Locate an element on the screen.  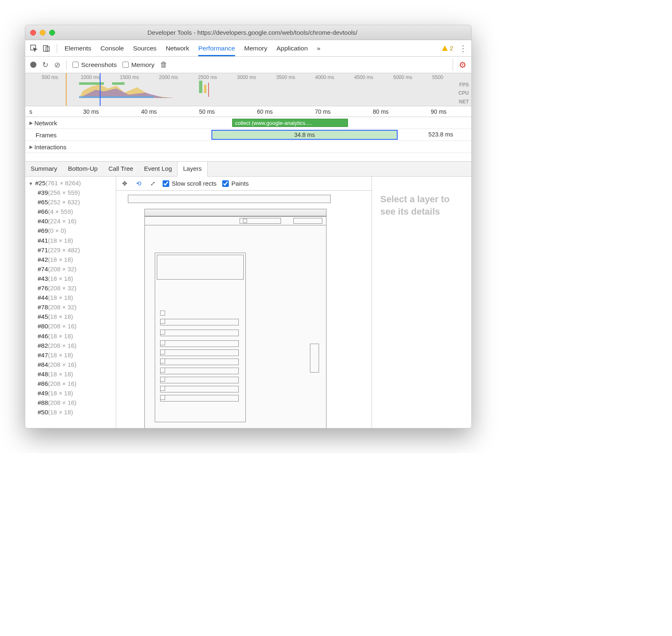
track-interactions-label: Interactions is located at coordinates (50, 147).